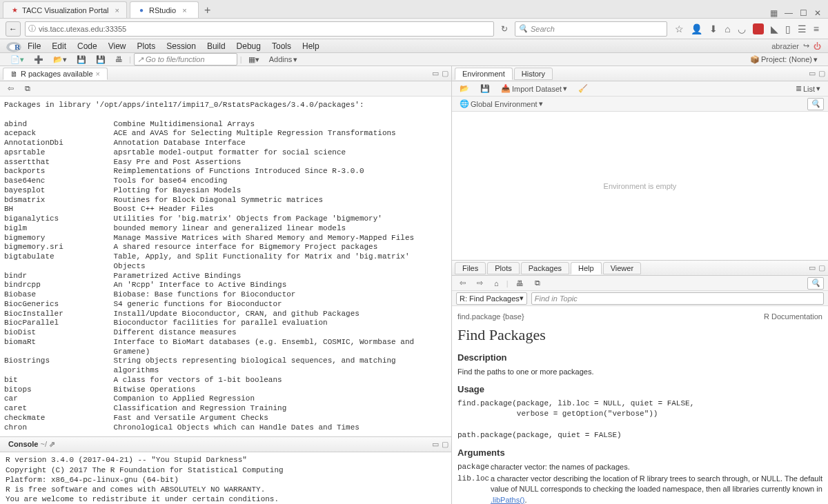  I want to click on menu-code: Code, so click(87, 46).